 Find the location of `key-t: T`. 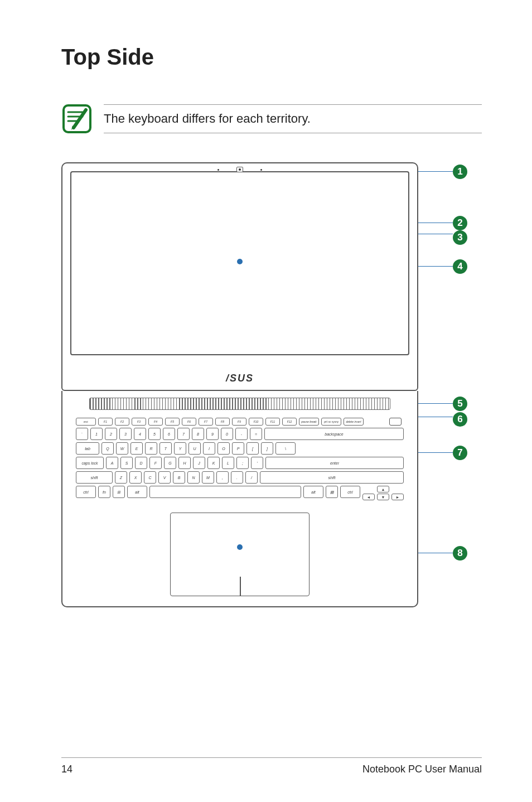

key-t: T is located at coordinates (166, 448).